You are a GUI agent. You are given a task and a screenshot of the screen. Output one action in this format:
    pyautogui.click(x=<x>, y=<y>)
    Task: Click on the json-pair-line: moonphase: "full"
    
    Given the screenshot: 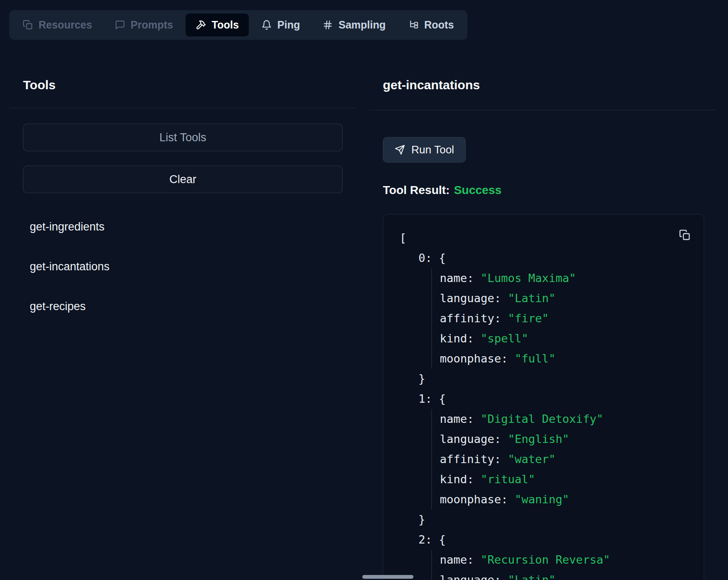 What is the action you would take?
    pyautogui.click(x=565, y=359)
    